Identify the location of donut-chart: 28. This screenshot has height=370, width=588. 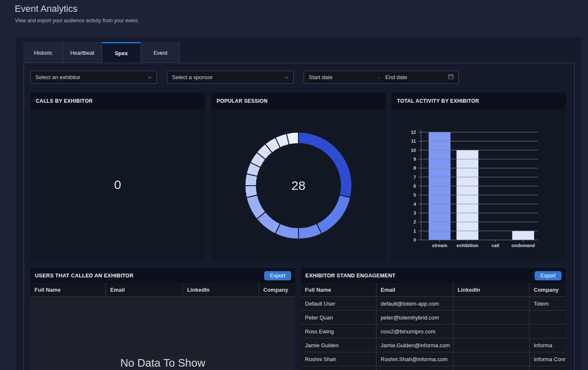
(299, 184).